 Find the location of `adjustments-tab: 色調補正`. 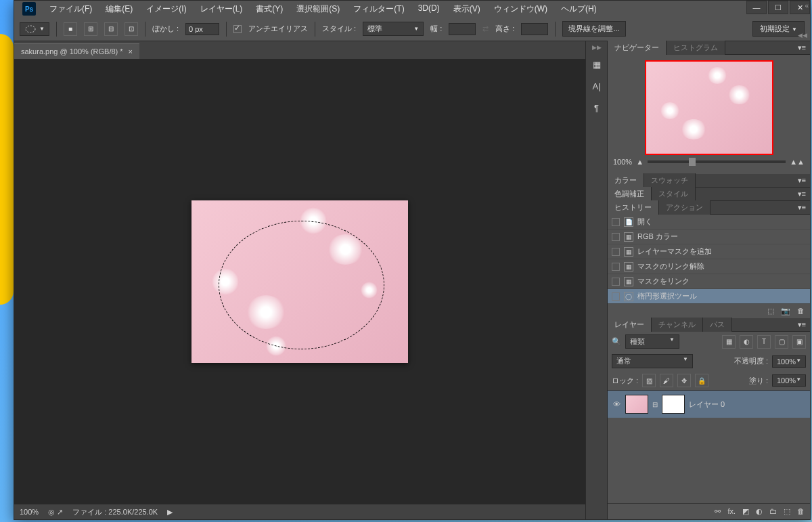

adjustments-tab: 色調補正 is located at coordinates (629, 194).